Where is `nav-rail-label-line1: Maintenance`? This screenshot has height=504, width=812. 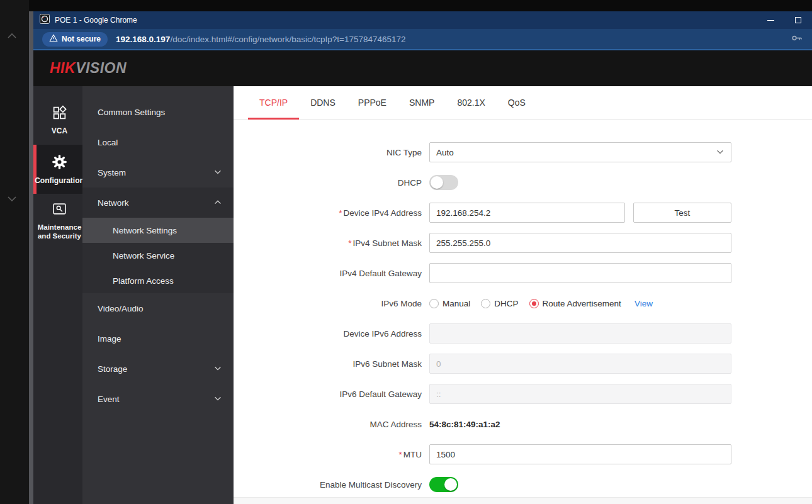
nav-rail-label-line1: Maintenance is located at coordinates (60, 228).